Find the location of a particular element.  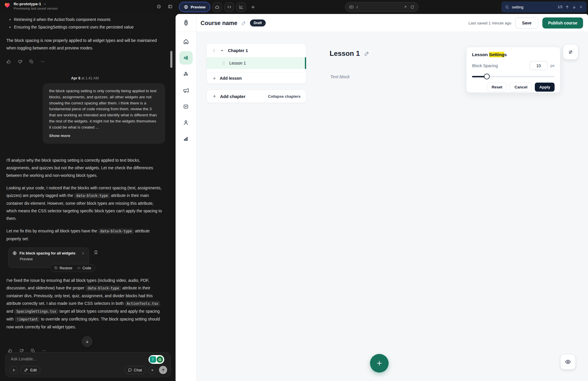

arrow-down-icon is located at coordinates (87, 342).